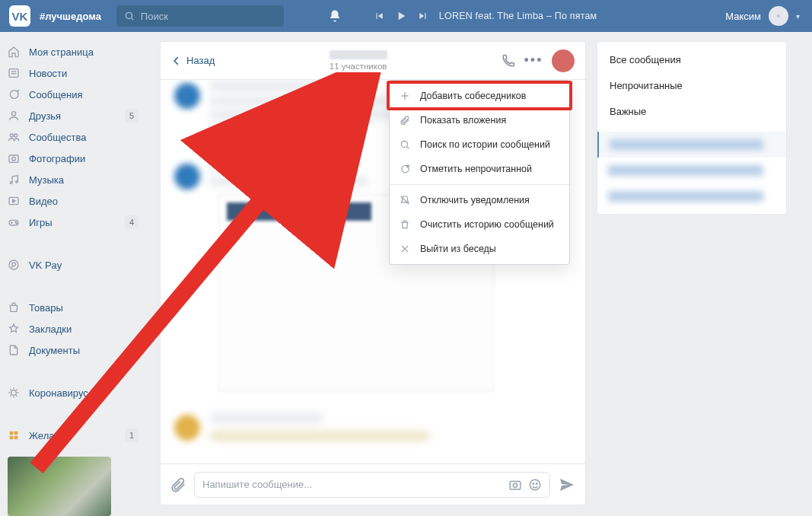  What do you see at coordinates (335, 16) in the screenshot?
I see `notifications-icon` at bounding box center [335, 16].